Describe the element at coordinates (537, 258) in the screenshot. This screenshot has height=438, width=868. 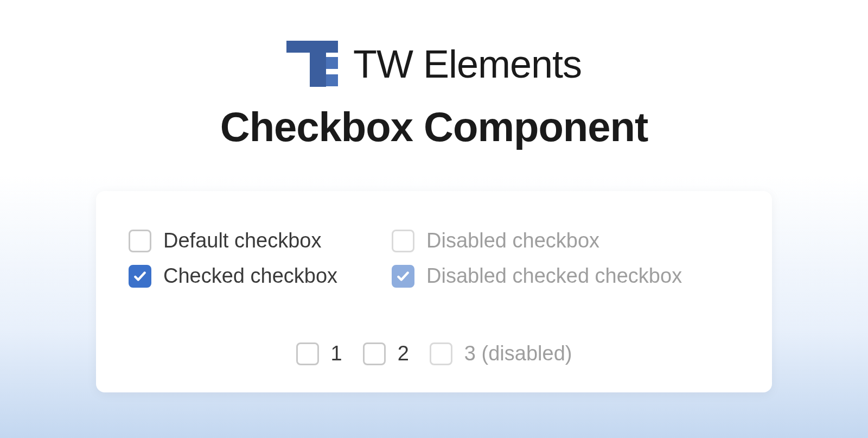
I see `checkbox-column-right: Disabled checkbox Disabled checked check…` at that location.